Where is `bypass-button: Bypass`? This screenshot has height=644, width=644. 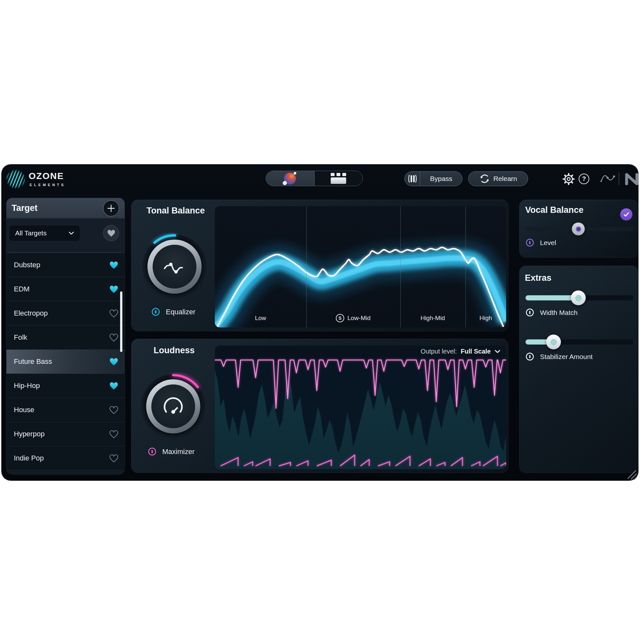
bypass-button: Bypass is located at coordinates (433, 179).